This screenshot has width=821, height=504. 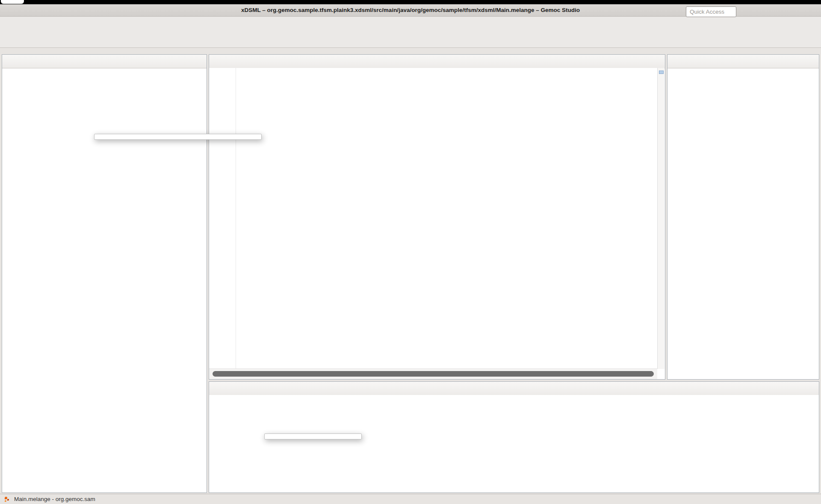 What do you see at coordinates (410, 10) in the screenshot?
I see `window-title: xDSML – org.gemoc.sample.tfsm.plaink3.xd…` at bounding box center [410, 10].